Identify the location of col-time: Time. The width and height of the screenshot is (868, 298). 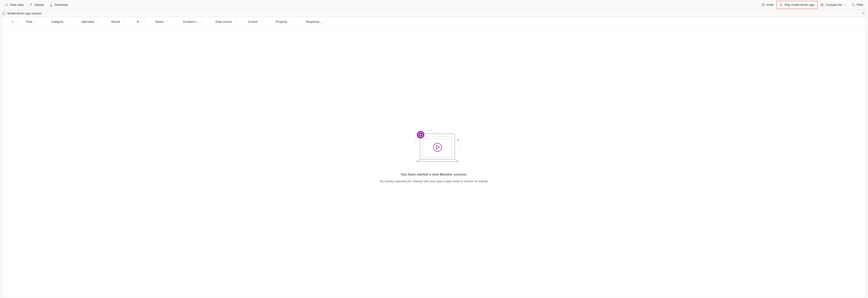
(36, 22).